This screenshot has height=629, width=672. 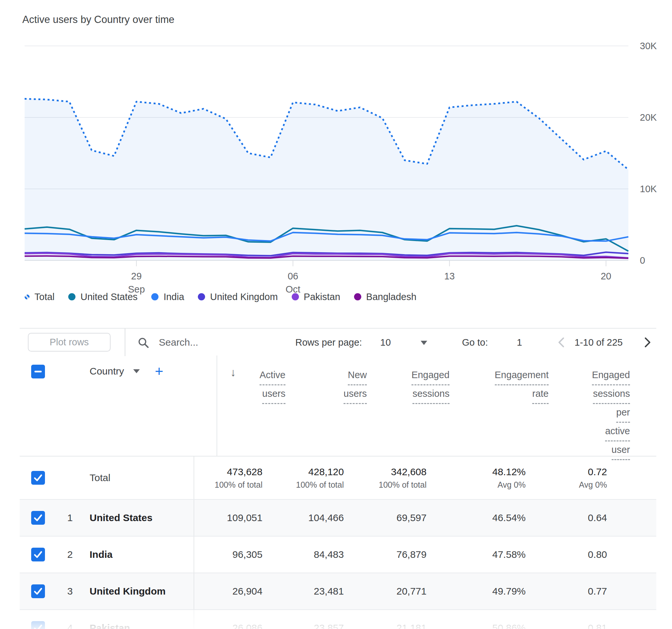 I want to click on add-dimension-button: +, so click(x=159, y=371).